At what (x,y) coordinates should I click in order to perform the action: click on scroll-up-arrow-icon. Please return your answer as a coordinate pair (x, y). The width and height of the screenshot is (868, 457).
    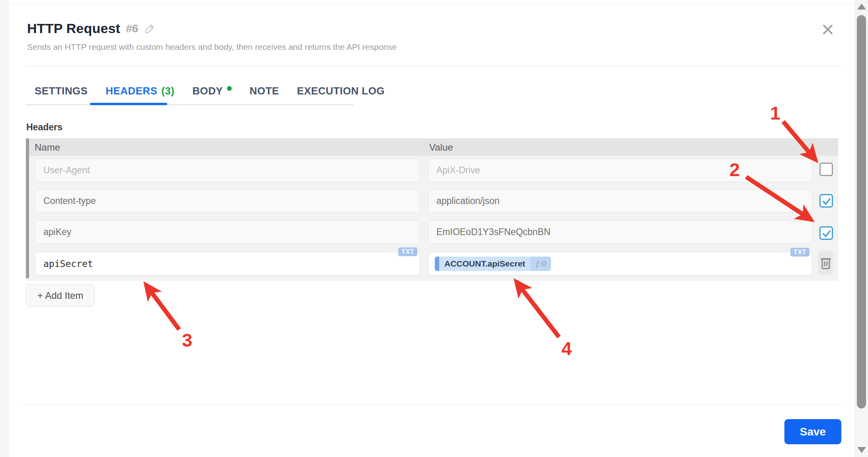
    Looking at the image, I should click on (862, 6).